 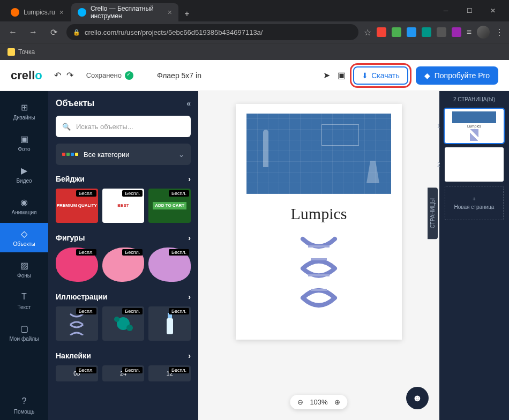 What do you see at coordinates (318, 402) in the screenshot?
I see `zoom-level: 103%` at bounding box center [318, 402].